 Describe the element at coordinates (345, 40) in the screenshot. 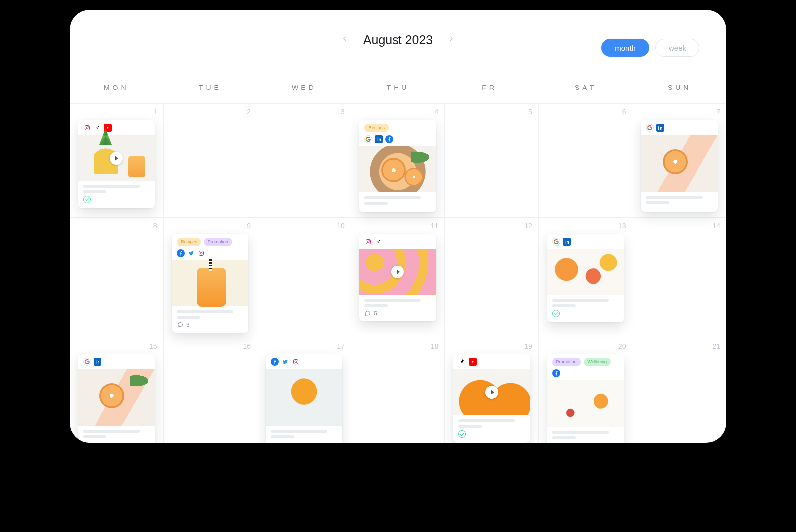

I see `prev-month-button` at that location.